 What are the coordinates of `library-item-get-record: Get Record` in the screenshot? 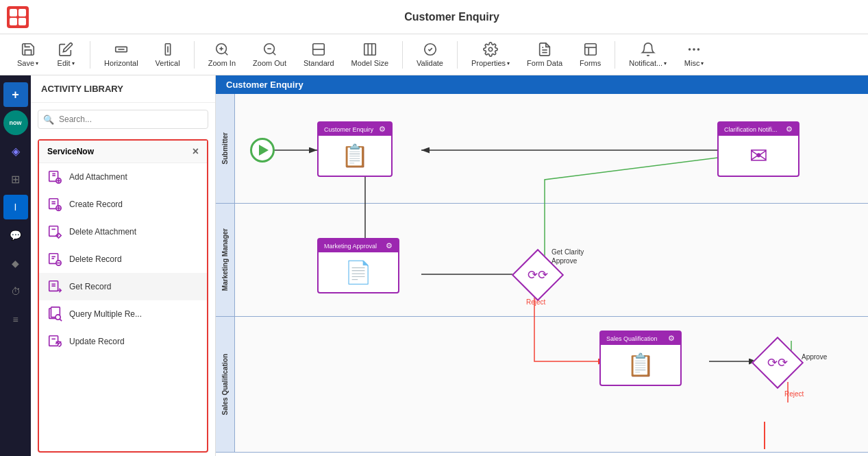 It's located at (123, 287).